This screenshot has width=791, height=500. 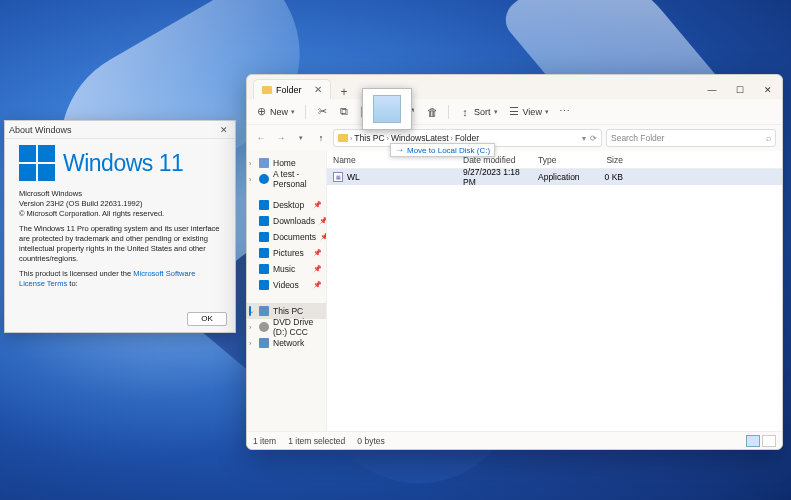 I want to click on about-version-block: Microsoft Windows Version 23H2 (OS Build…, so click(x=120, y=204).